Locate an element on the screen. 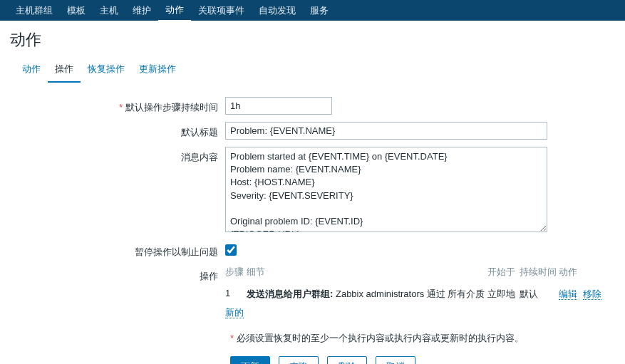 This screenshot has width=625, height=364. clone-button: 克隆 is located at coordinates (299, 360).